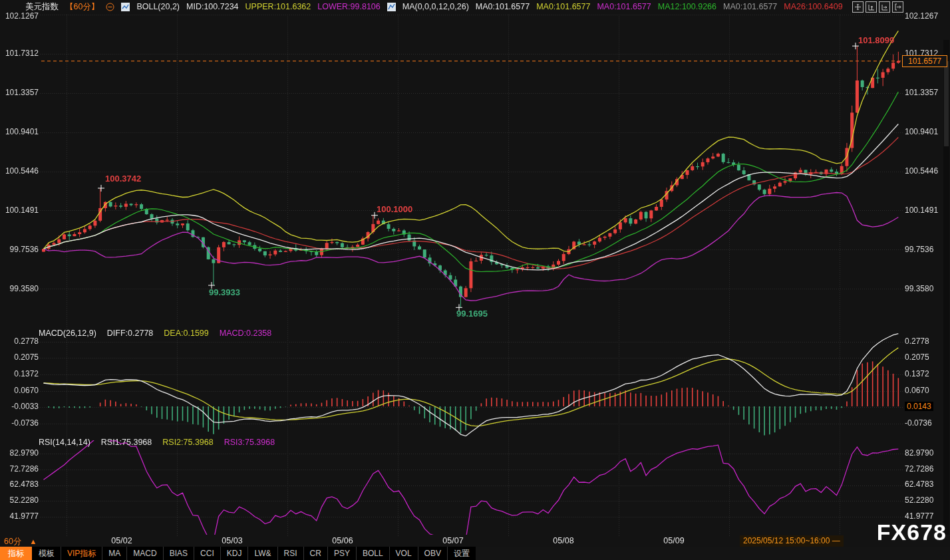 The width and height of the screenshot is (950, 560). Describe the element at coordinates (750, 7) in the screenshot. I see `ma0-value-4: MA0:101.6577` at that location.